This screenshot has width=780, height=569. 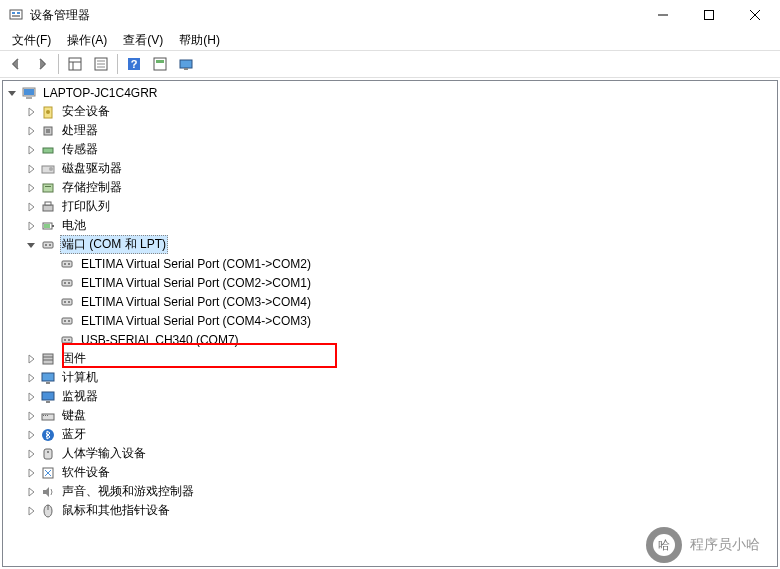 What do you see at coordinates (390, 472) in the screenshot?
I see `tree-node: 软件设备` at bounding box center [390, 472].